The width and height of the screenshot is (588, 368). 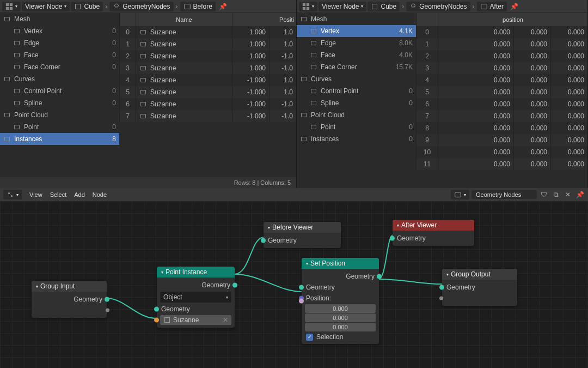 I want to click on table-row: 100.0000.0000.000, so click(x=502, y=152).